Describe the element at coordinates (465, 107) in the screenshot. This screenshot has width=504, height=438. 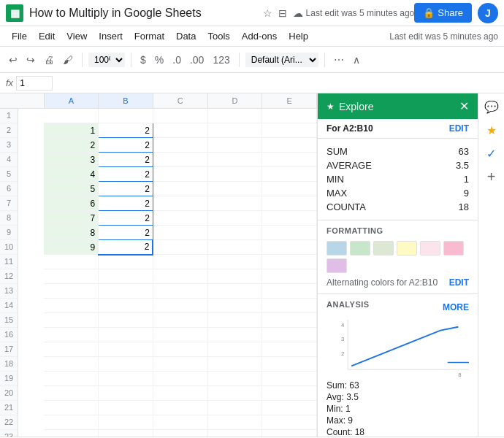
I see `explore-close-button: ✕` at that location.